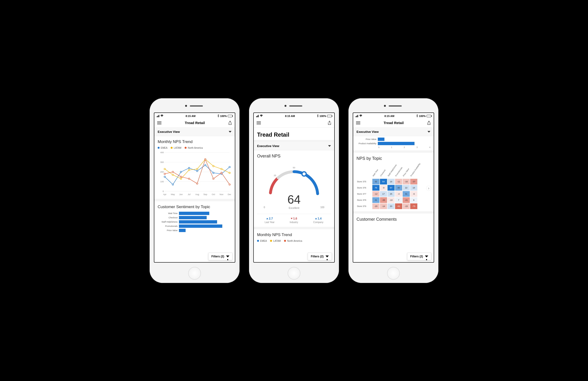 This screenshot has width=588, height=381. Describe the element at coordinates (322, 207) in the screenshot. I see `gauge-max: 100` at that location.